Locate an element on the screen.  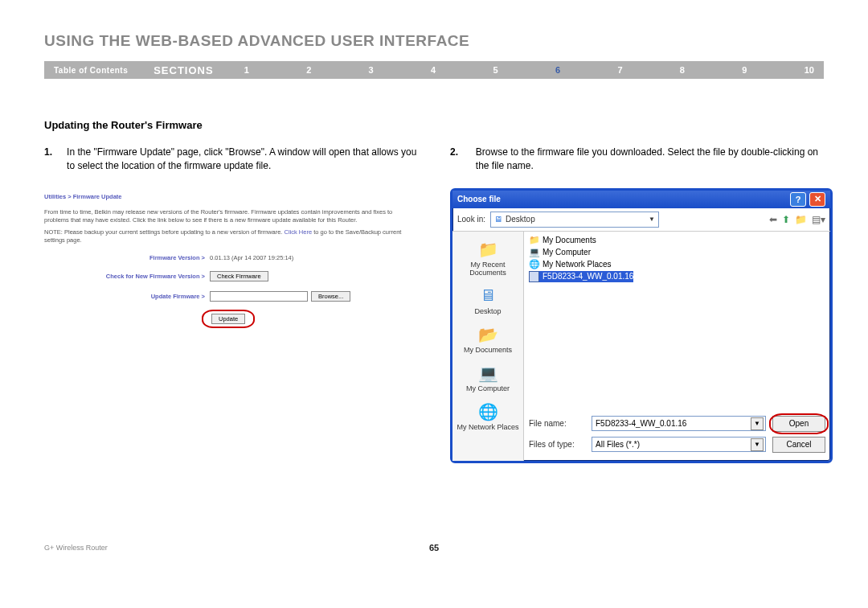
files-of-type-label: Files of type: is located at coordinates (557, 444).